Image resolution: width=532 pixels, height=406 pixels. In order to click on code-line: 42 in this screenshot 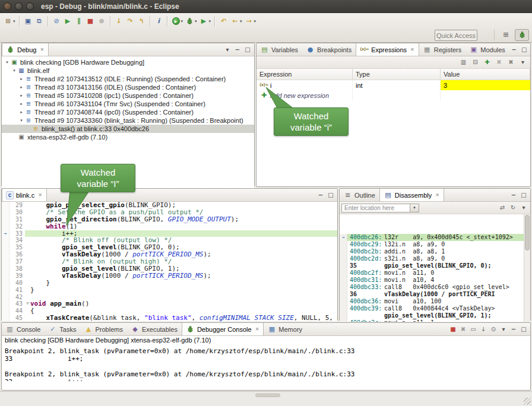, I will do `click(170, 297)`.